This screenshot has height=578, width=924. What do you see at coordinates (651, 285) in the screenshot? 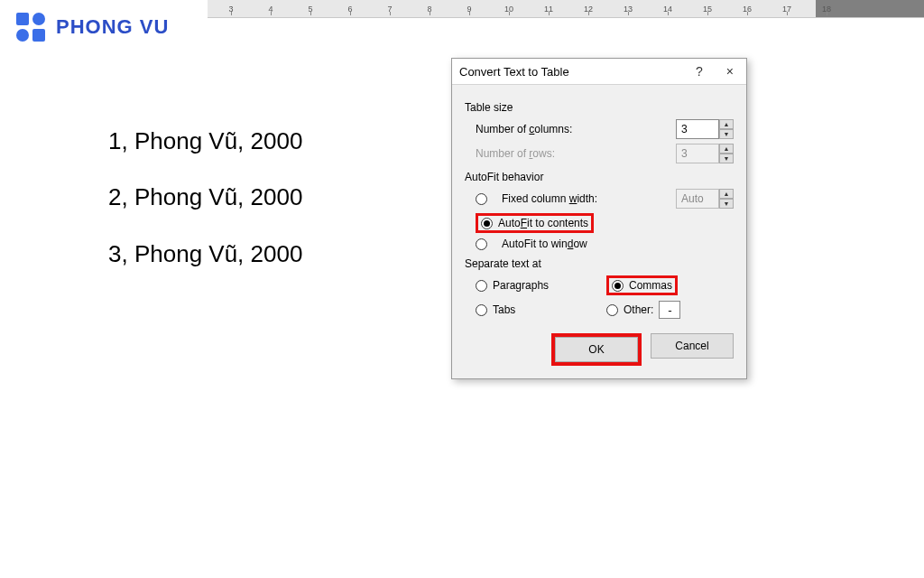
I see `commas-label: Commas` at bounding box center [651, 285].